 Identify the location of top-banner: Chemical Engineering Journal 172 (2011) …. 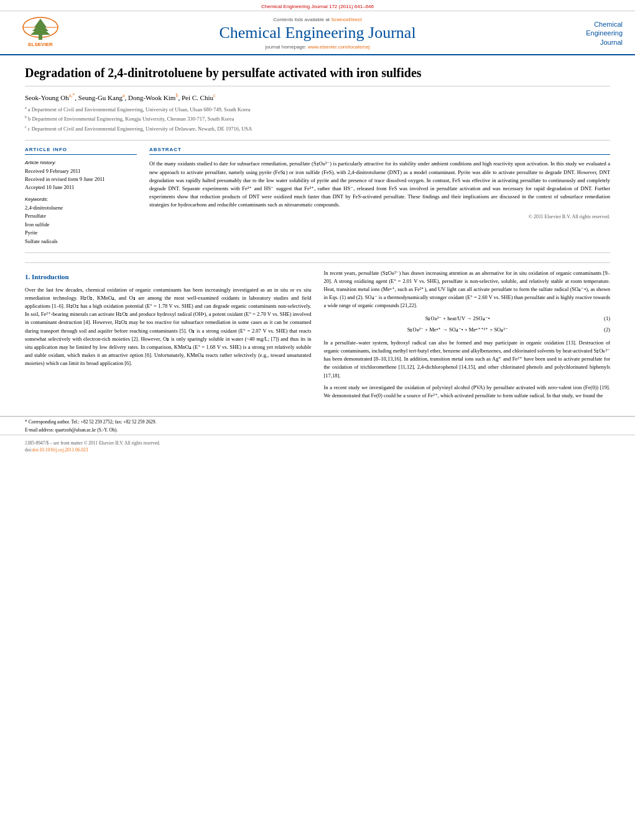
(317, 6).